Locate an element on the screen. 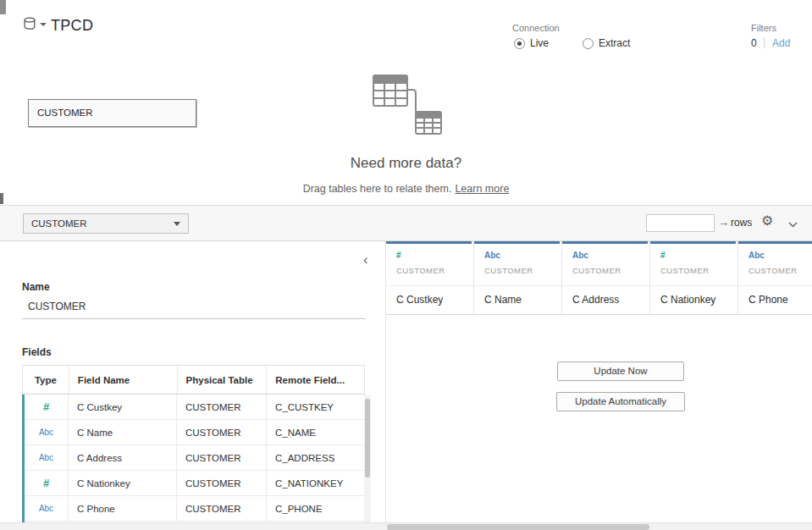  fields-label: Fields is located at coordinates (37, 352).